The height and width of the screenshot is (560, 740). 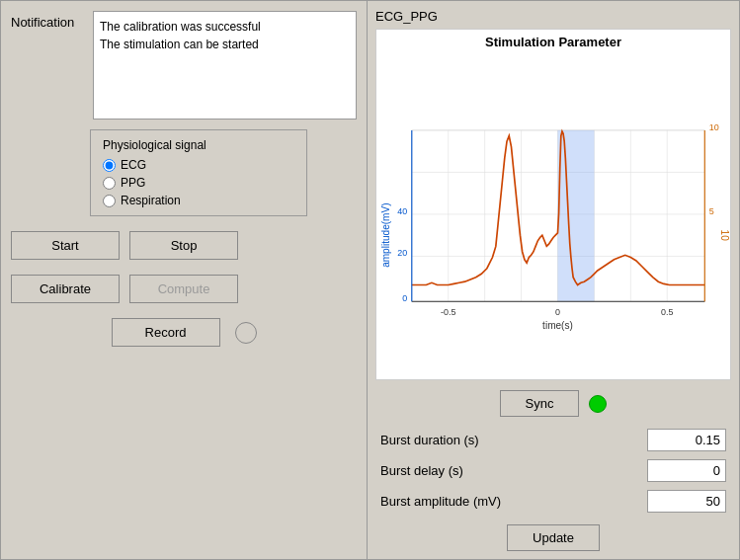 I want to click on notification-label: Notification, so click(x=47, y=22).